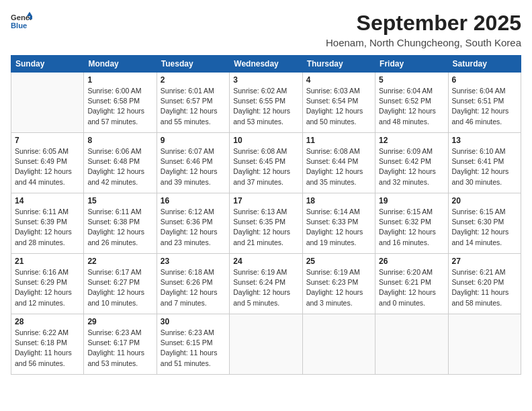  Describe the element at coordinates (48, 64) in the screenshot. I see `weekday-header-sunday: Sunday` at that location.